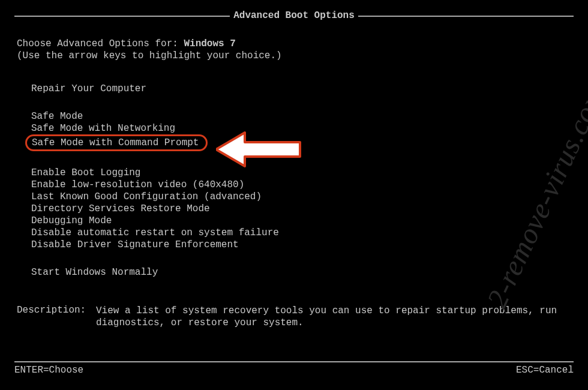 The height and width of the screenshot is (390, 588). I want to click on description-row: Description: View a list of system recov…, so click(294, 317).